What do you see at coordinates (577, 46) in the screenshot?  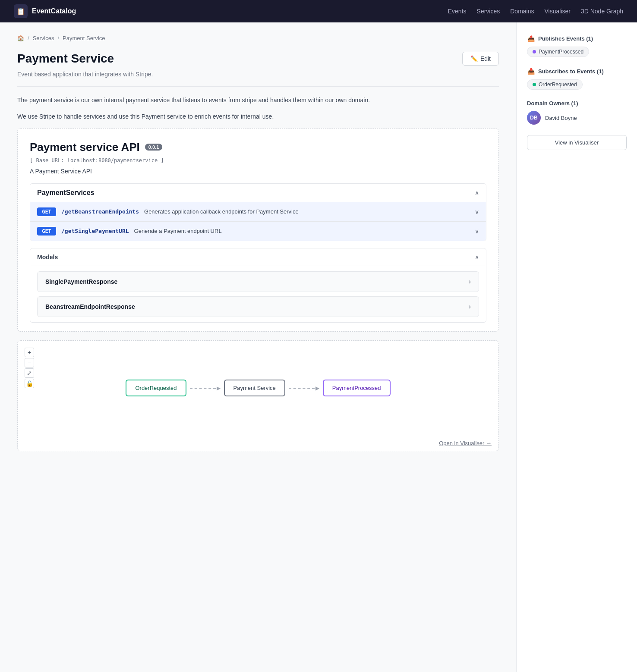 I see `sidebar-publishes-section: 📤 Publishes Events (1) PaymentProcessed` at bounding box center [577, 46].